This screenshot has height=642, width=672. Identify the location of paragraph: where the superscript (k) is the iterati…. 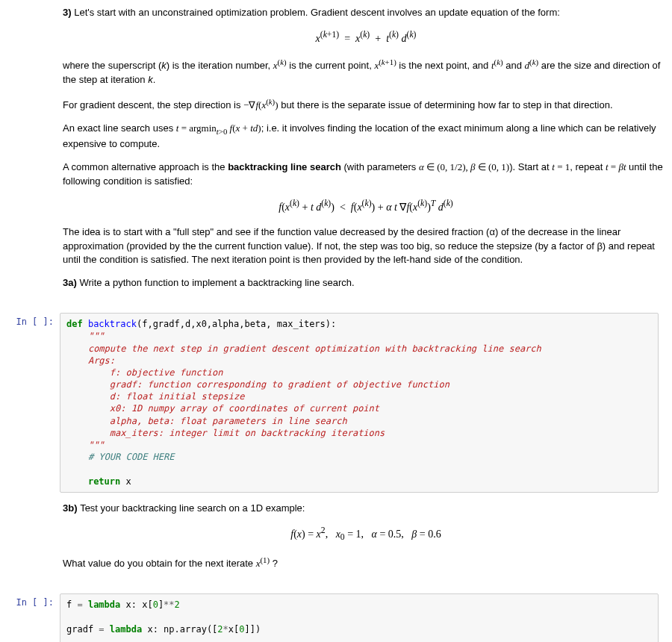
(366, 72).